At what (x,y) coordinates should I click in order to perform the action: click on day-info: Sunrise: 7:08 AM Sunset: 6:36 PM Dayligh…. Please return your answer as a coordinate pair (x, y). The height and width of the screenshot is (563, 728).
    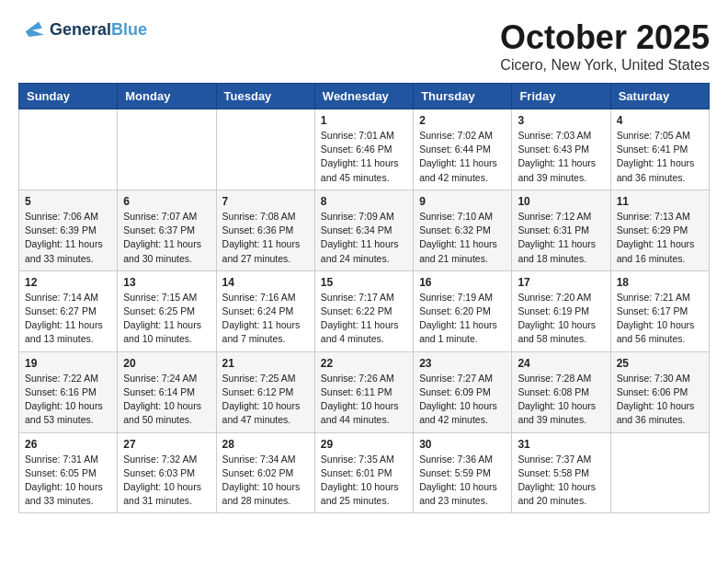
    Looking at the image, I should click on (266, 237).